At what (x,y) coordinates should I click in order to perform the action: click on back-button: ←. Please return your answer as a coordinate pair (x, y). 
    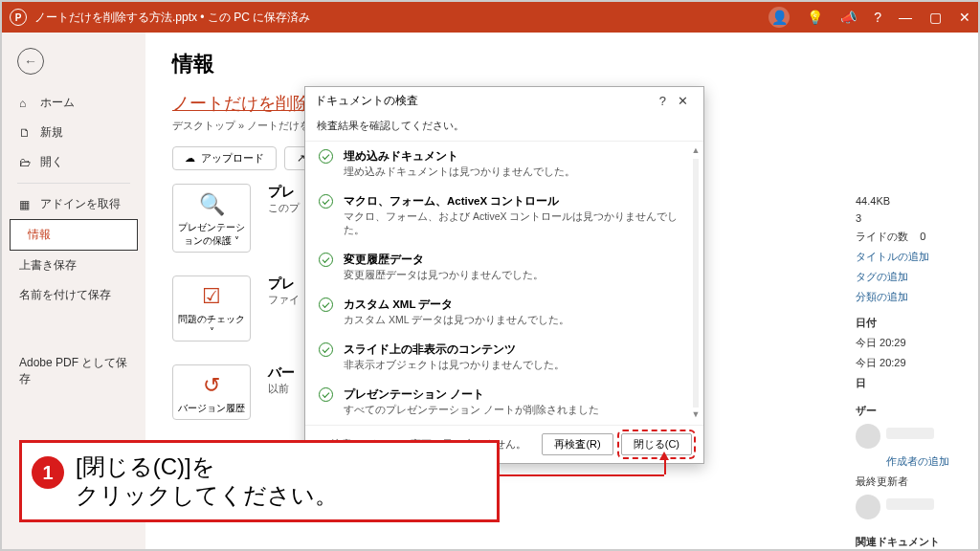
    Looking at the image, I should click on (31, 61).